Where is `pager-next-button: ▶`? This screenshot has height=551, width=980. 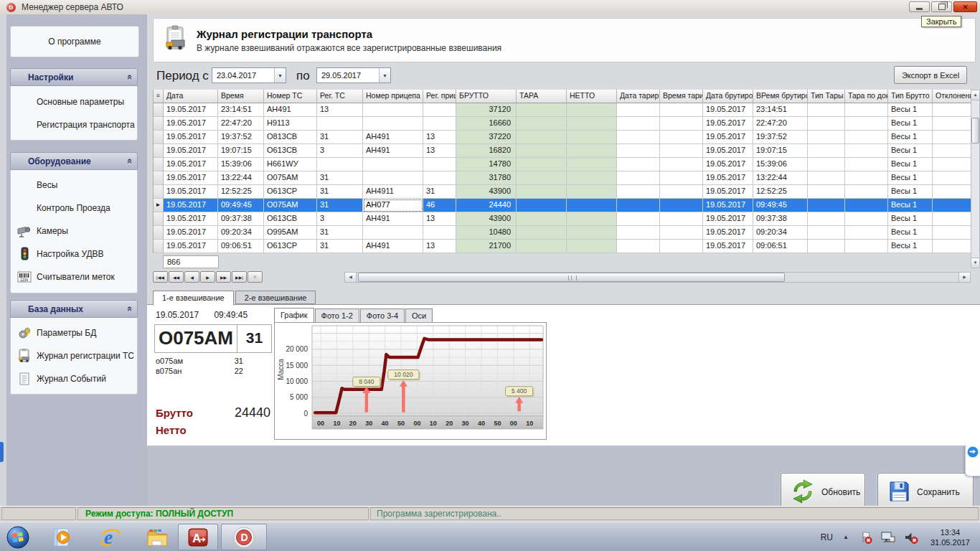 pager-next-button: ▶ is located at coordinates (208, 277).